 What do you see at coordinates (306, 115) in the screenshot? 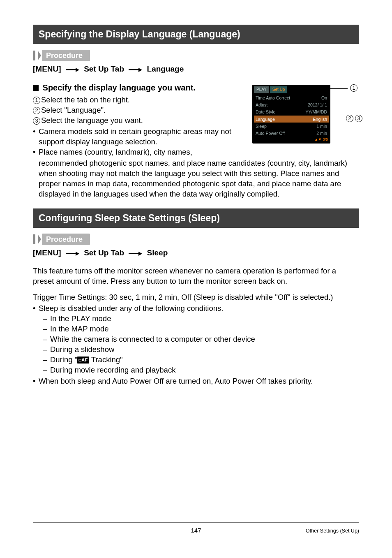
I see `camera-screenshot: PLAY Set Up Time Auto CorrectOn Adjust20…` at bounding box center [306, 115].